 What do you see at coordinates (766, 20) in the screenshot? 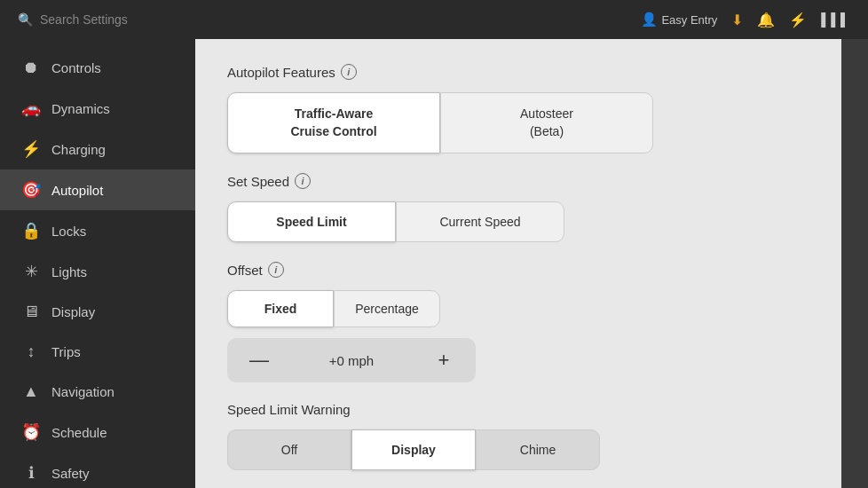
I see `bell-icon: 🔔` at bounding box center [766, 20].